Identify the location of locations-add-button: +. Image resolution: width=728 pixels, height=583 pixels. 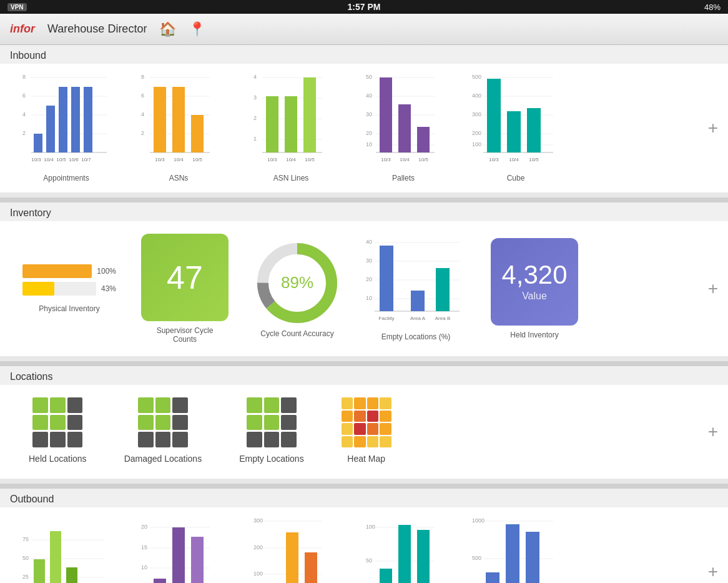
(713, 432).